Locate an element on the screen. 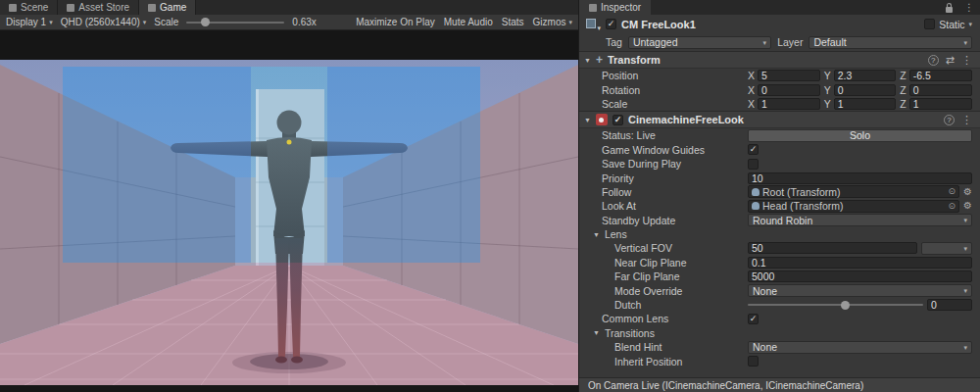 The width and height of the screenshot is (980, 392). transform-header: ▼ + Transform ? ⇄ ⋮ is located at coordinates (780, 60).